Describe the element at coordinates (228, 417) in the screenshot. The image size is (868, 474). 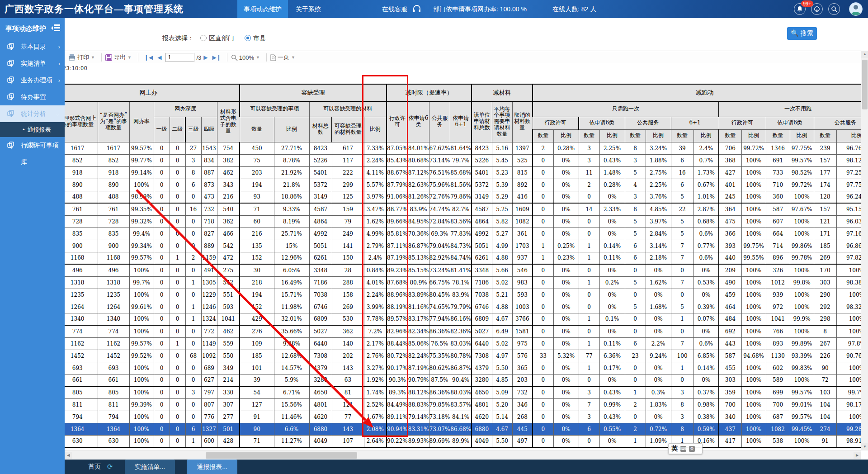
I see `table-cell: 277` at that location.